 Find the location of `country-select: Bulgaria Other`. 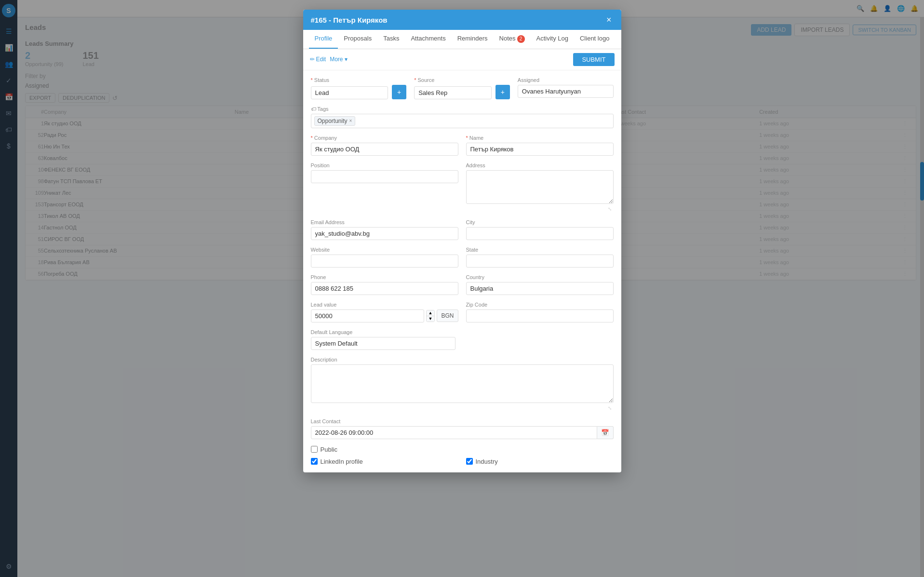

country-select: Bulgaria Other is located at coordinates (540, 288).